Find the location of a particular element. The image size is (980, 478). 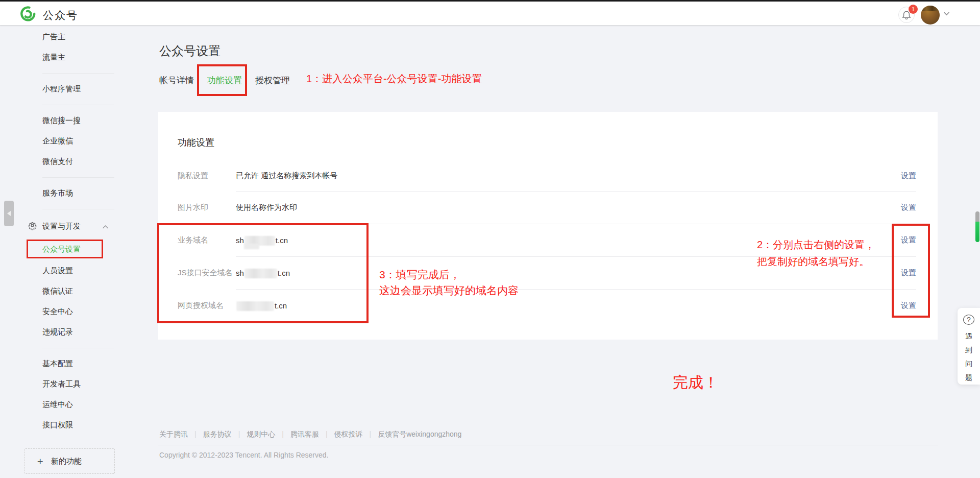

sidebar-item-开发者工具: 开发者工具 is located at coordinates (59, 384).